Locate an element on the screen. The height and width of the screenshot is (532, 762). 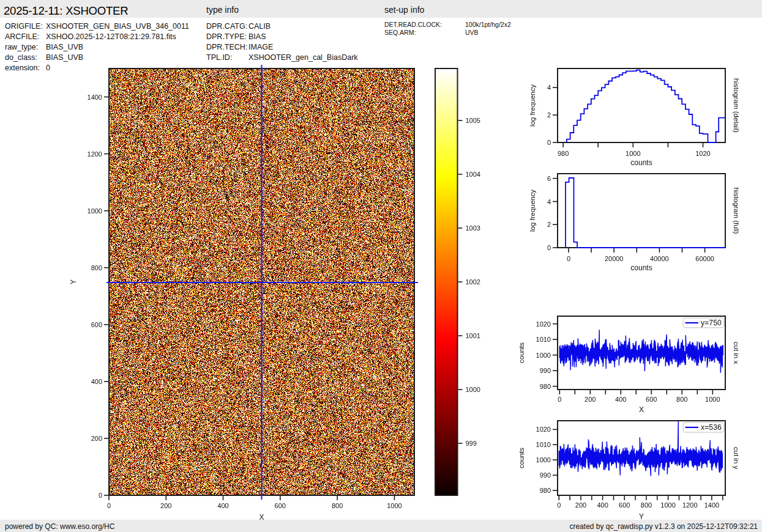
svg-text: 1005 is located at coordinates (473, 120).